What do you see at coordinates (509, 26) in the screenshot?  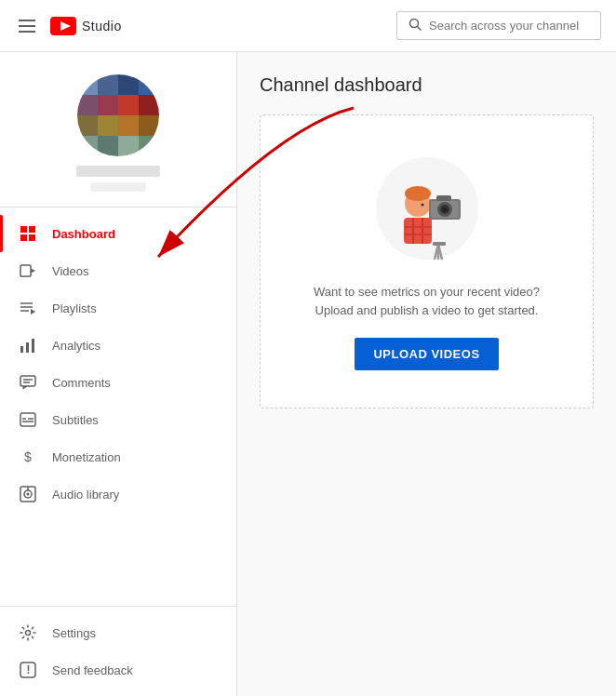 I see `search-input` at bounding box center [509, 26].